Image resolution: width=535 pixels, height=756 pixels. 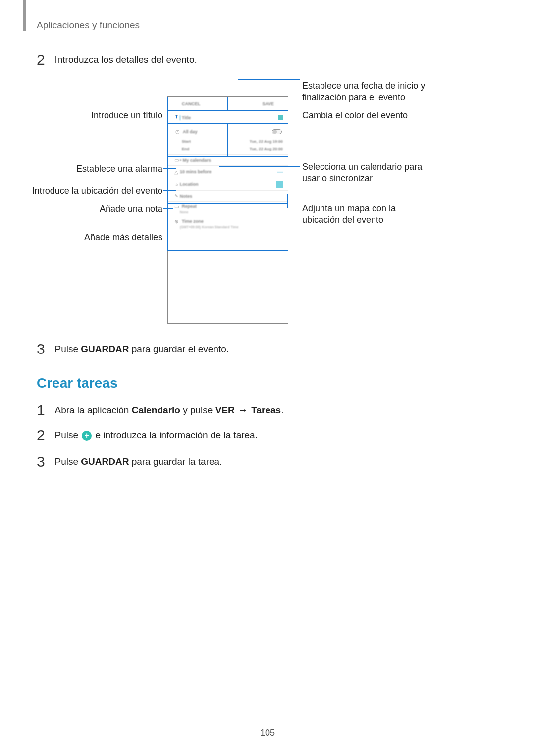 I want to click on calendar-label: • My calendars, so click(x=195, y=160).